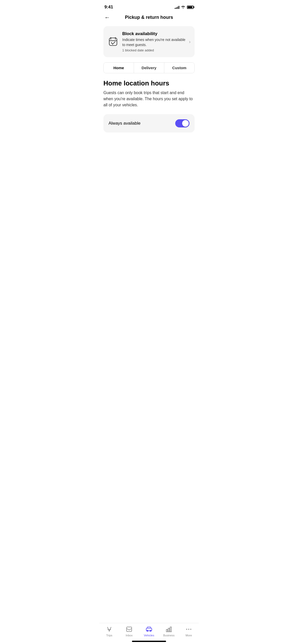 The width and height of the screenshot is (298, 644). What do you see at coordinates (149, 83) in the screenshot?
I see `section-title: Home location hours` at bounding box center [149, 83].